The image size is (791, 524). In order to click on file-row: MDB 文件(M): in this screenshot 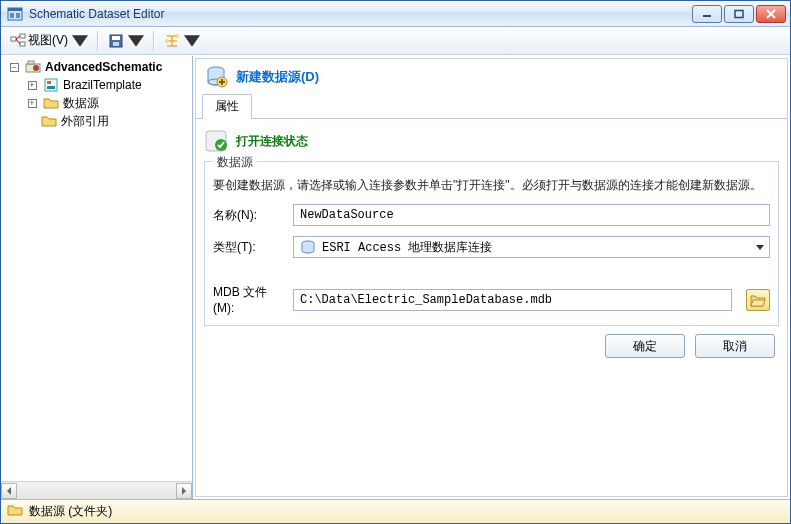, I will do `click(492, 300)`.